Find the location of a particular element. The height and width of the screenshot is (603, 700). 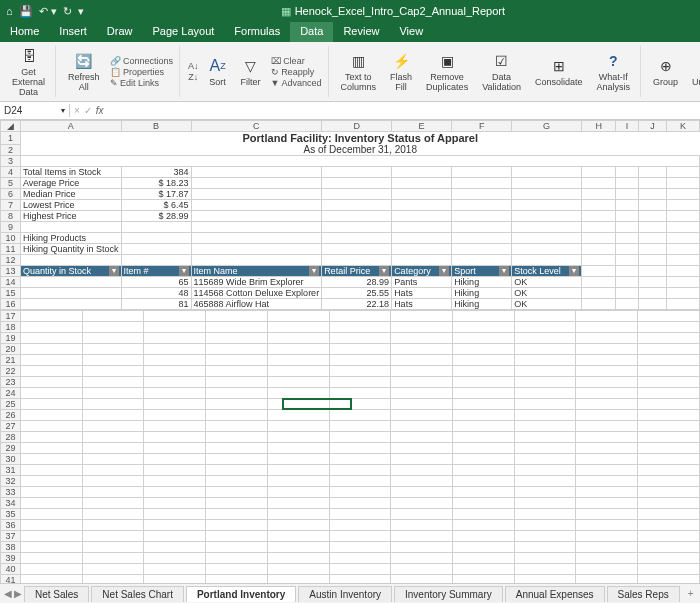

filter-button: ▽Filter is located at coordinates (251, 72).